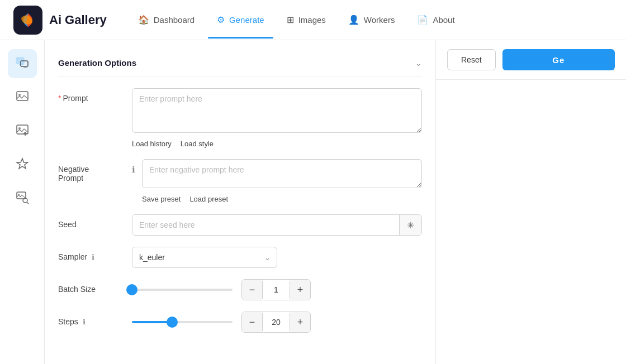  Describe the element at coordinates (277, 225) in the screenshot. I see `seed-field: ✳` at that location.